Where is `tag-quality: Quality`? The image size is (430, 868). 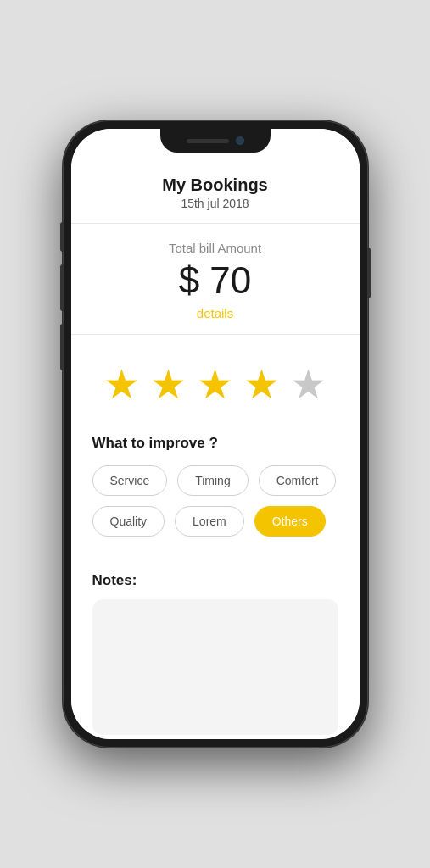
tag-quality: Quality is located at coordinates (129, 521).